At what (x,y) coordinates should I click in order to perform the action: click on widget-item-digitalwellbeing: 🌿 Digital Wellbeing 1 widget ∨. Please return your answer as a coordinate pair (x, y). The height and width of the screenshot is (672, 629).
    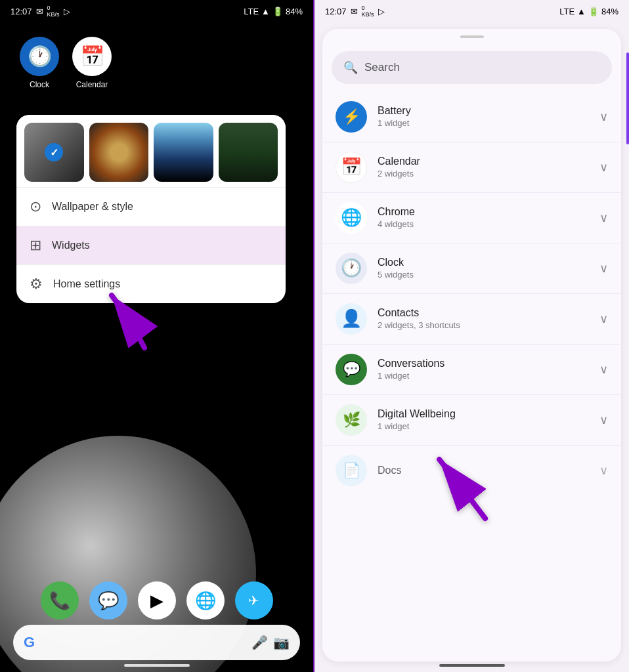
    Looking at the image, I should click on (471, 420).